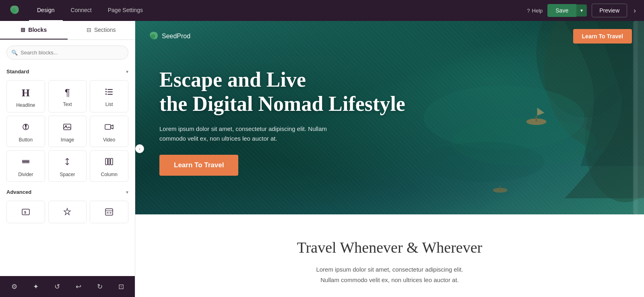 The width and height of the screenshot is (644, 297). Describe the element at coordinates (68, 93) in the screenshot. I see `text-icon: ¶` at that location.